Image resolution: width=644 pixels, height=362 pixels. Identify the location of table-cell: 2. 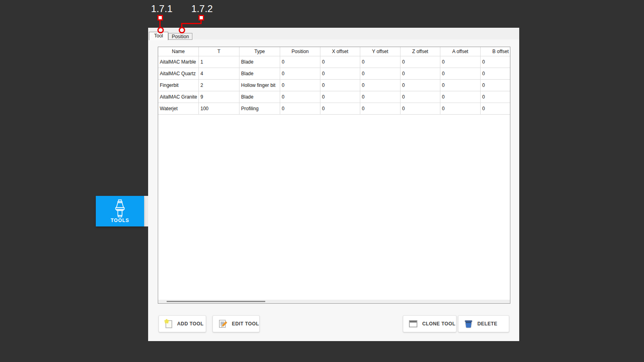
(219, 85).